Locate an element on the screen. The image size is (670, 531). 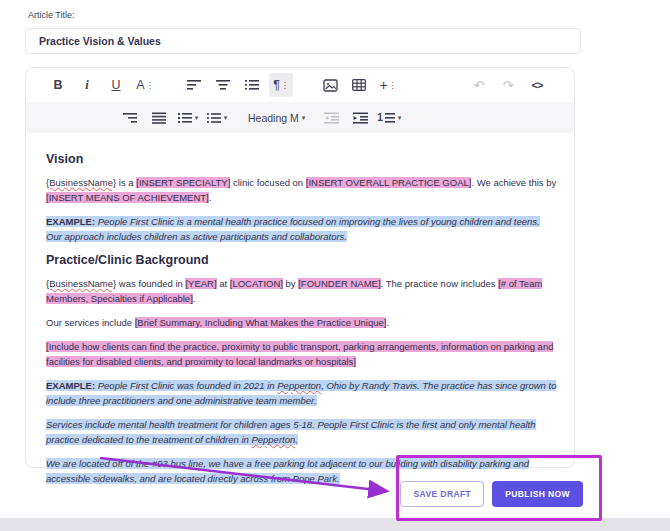
editor-paragraph: Services include mental health treatment… is located at coordinates (302, 432).